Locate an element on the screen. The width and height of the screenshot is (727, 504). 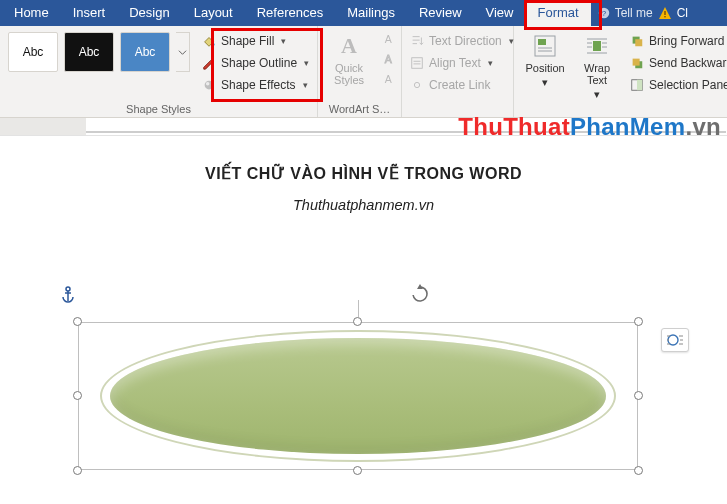
shape-outline-button: Shape Outline ▾ is located at coordinates (256, 63).